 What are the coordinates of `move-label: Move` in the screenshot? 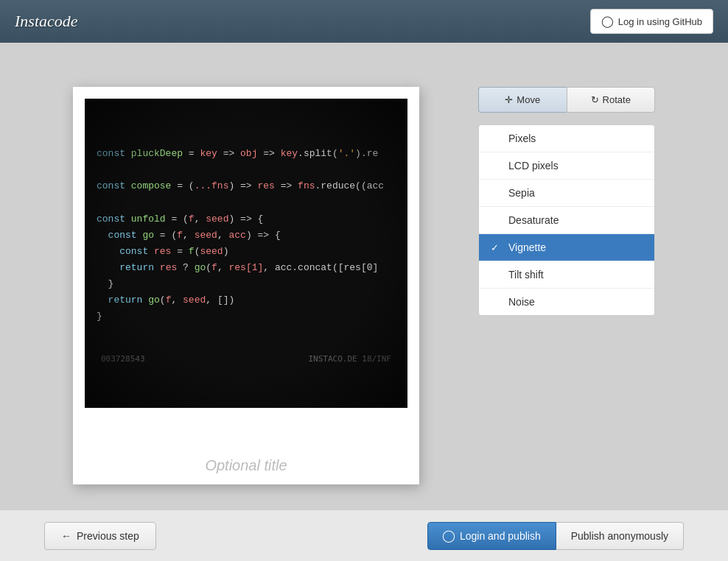 It's located at (528, 100).